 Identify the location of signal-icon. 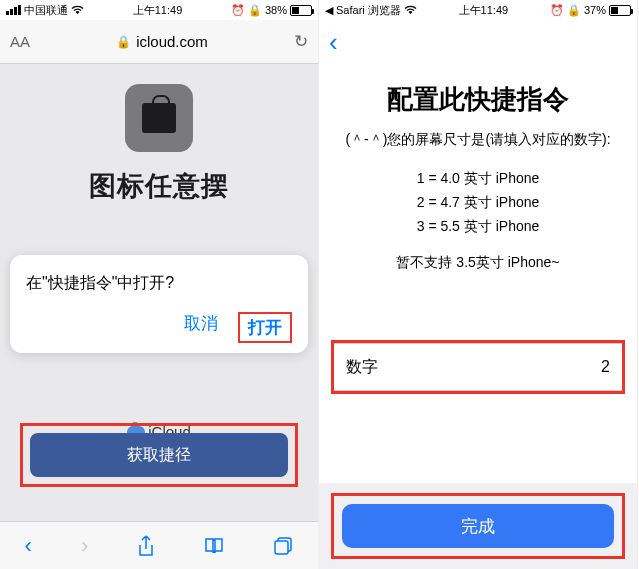
(14, 10).